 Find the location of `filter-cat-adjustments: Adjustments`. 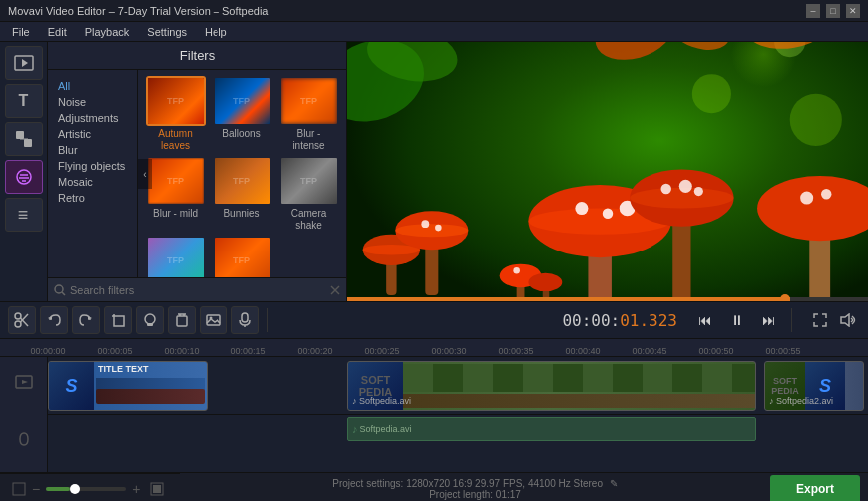

filter-cat-adjustments: Adjustments is located at coordinates (92, 118).